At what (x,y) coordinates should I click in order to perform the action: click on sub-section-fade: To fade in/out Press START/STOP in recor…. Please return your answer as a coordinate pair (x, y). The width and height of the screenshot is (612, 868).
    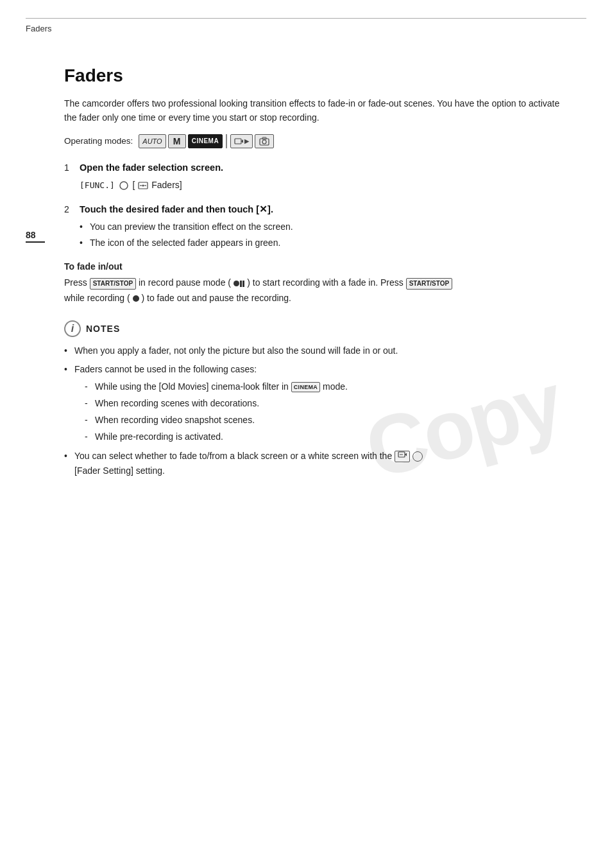
    Looking at the image, I should click on (312, 284).